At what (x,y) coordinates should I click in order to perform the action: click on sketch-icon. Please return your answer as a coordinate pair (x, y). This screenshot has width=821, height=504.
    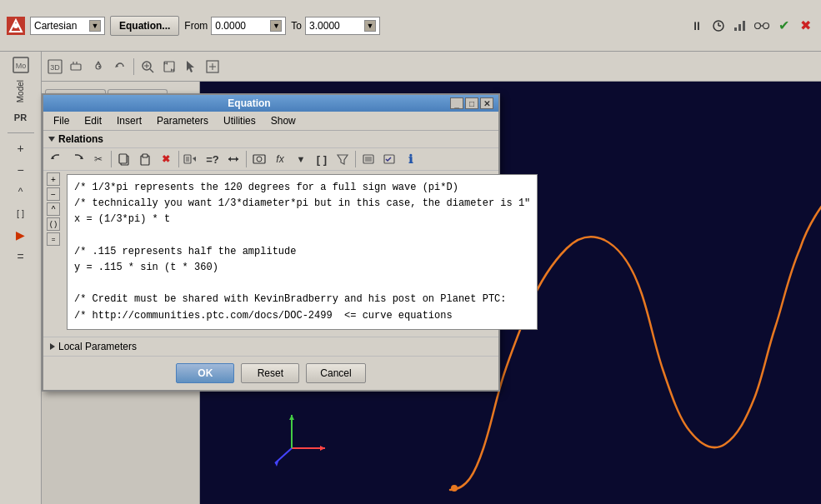
    Looking at the image, I should click on (213, 67).